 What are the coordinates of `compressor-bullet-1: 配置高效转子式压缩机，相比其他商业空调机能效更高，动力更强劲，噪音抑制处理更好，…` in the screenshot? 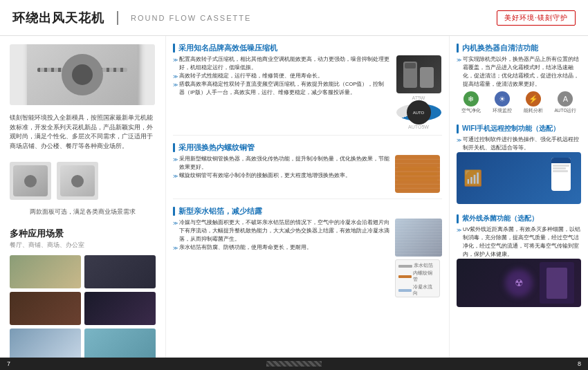 It's located at (281, 64).